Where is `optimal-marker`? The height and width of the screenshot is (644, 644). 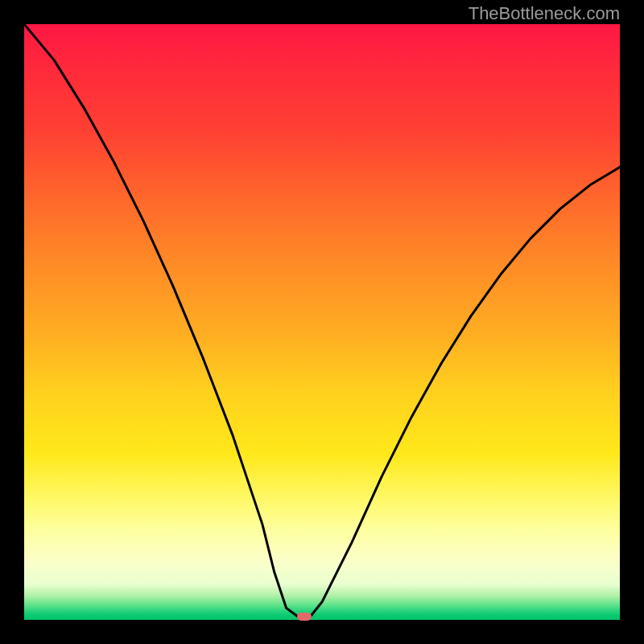 optimal-marker is located at coordinates (304, 617).